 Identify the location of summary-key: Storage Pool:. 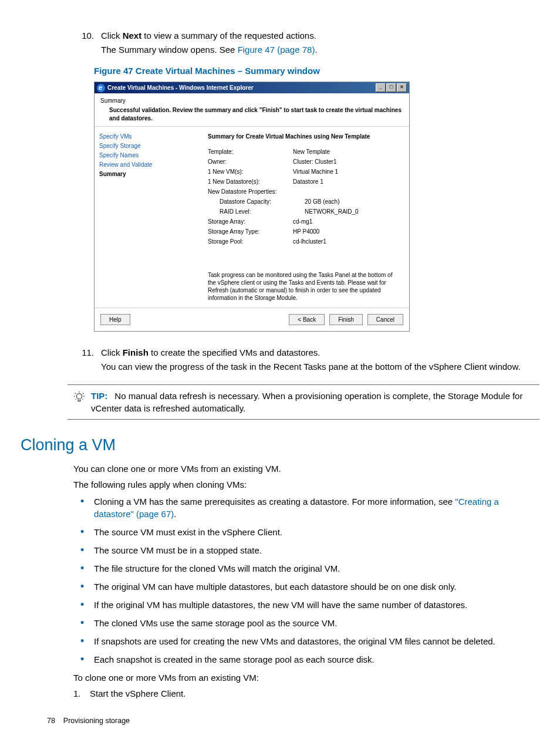
(250, 242).